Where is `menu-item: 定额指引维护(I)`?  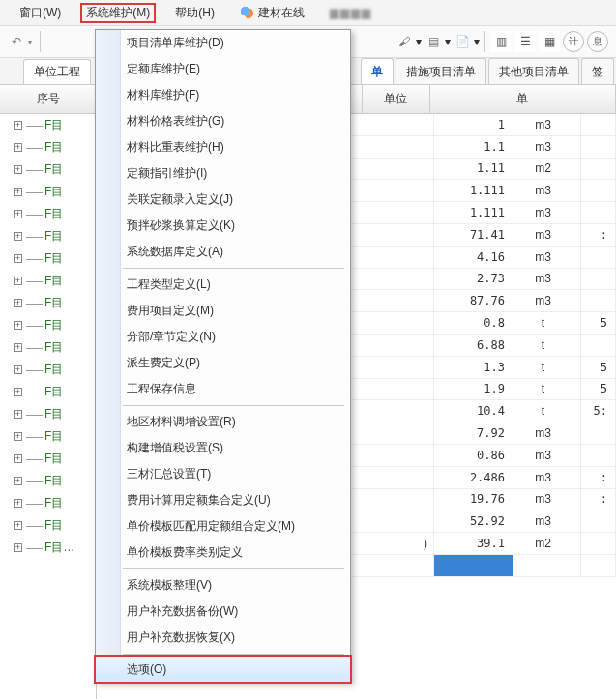
menu-item: 定额指引维护(I) is located at coordinates (222, 174).